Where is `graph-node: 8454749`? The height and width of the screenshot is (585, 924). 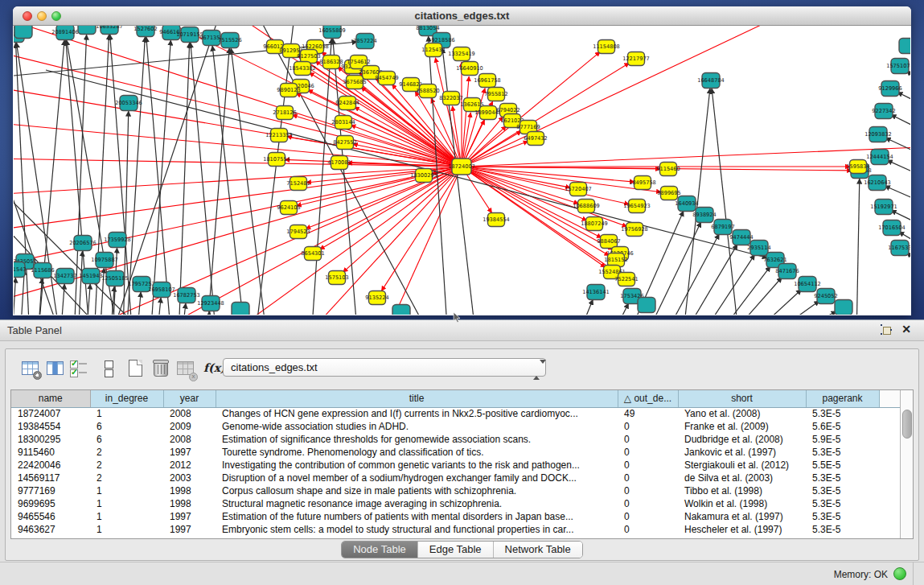 graph-node: 8454749 is located at coordinates (386, 79).